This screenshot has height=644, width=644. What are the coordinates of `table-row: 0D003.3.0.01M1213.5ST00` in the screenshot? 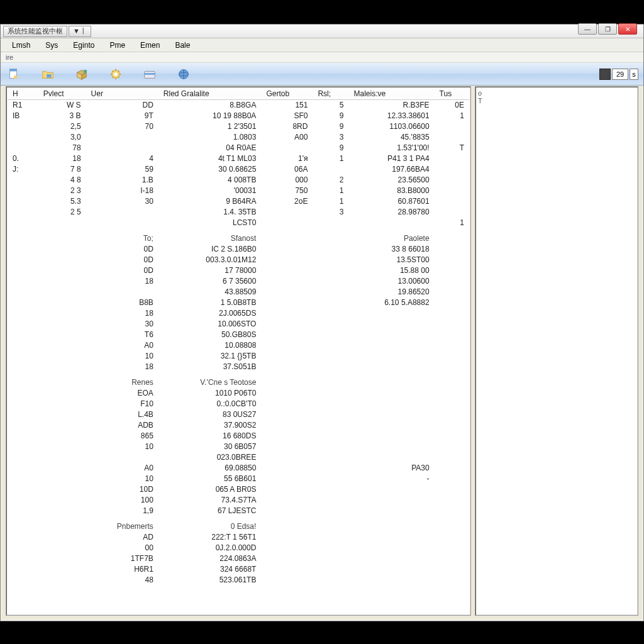 It's located at (238, 260).